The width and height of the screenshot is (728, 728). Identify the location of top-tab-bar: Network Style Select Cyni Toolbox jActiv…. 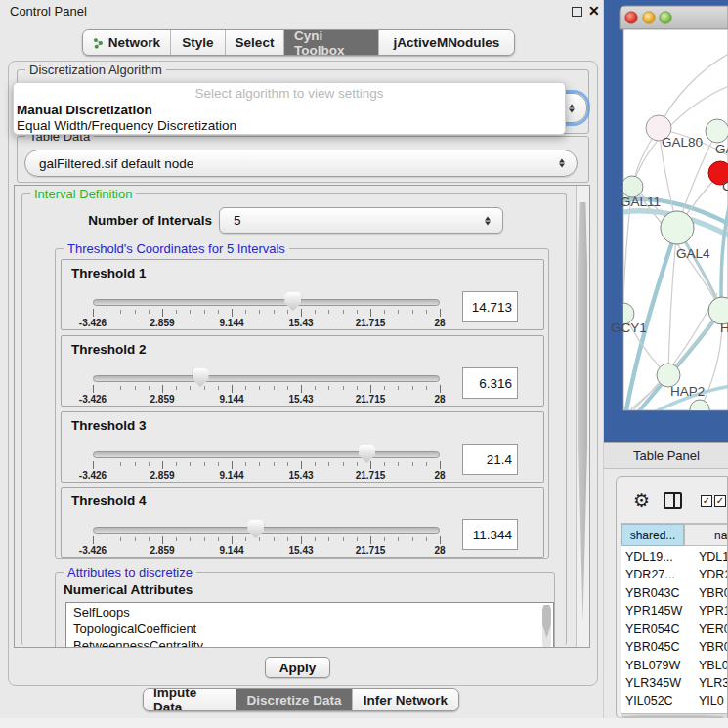
(299, 43).